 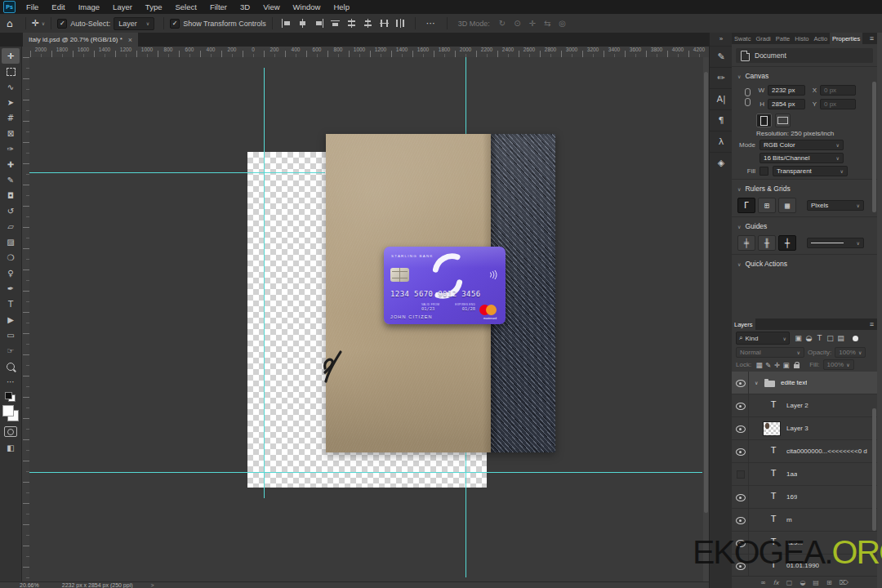 What do you see at coordinates (790, 583) in the screenshot?
I see `layer-mask-icon: ▢` at bounding box center [790, 583].